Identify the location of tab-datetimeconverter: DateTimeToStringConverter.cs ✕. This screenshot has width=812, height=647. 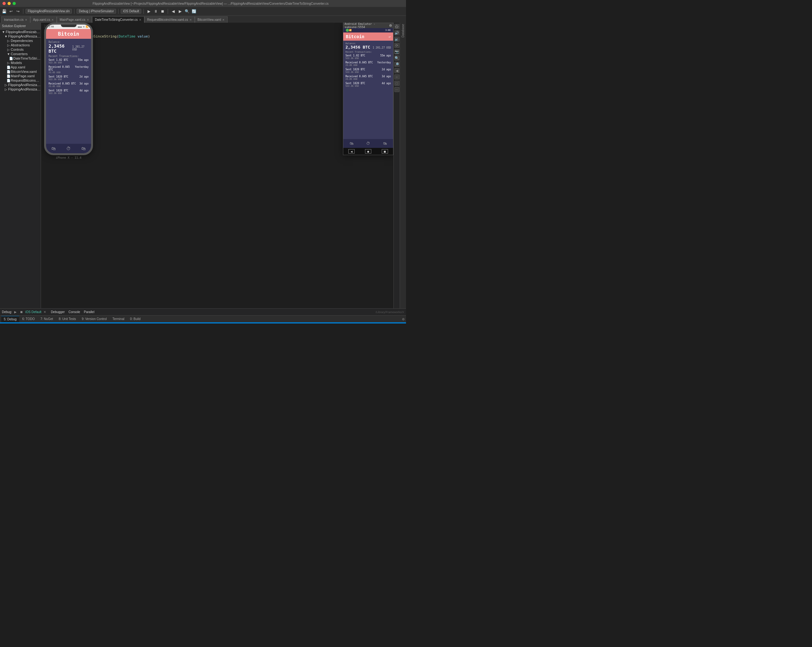
(118, 20).